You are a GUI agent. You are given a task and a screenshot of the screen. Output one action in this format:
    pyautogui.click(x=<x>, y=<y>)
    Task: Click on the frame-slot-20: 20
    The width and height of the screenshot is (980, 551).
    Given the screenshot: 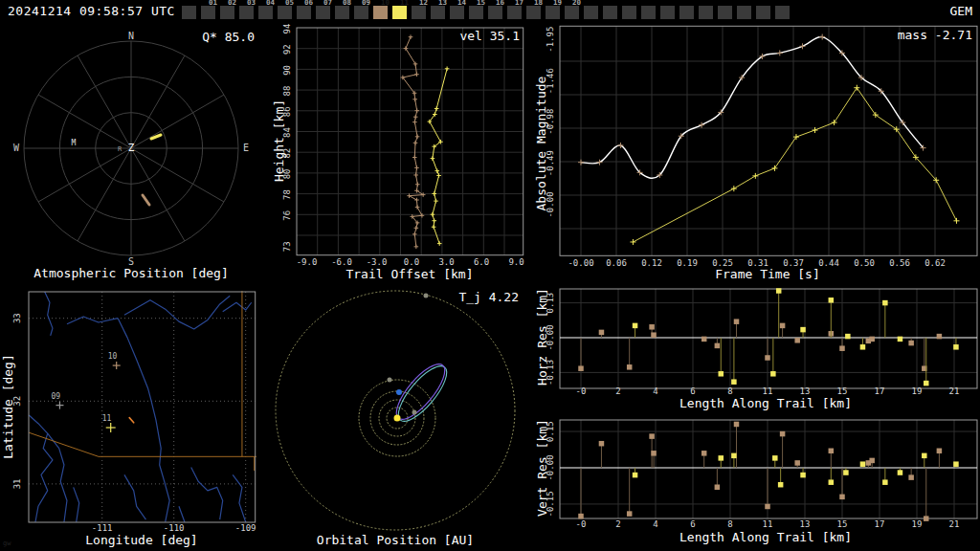 What is the action you would take?
    pyautogui.click(x=574, y=11)
    